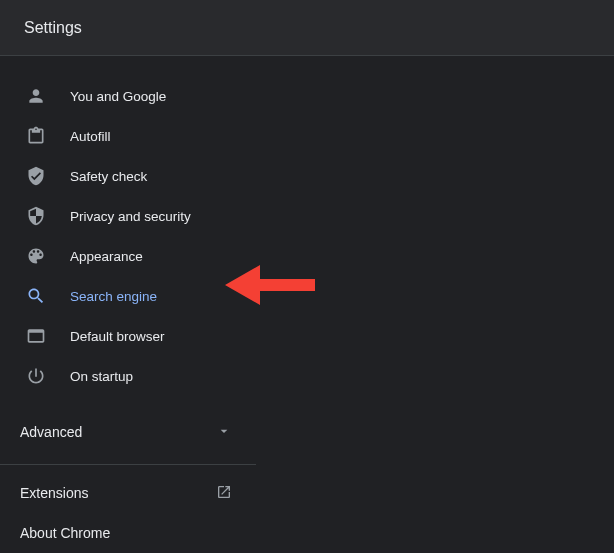 This screenshot has height=553, width=614. What do you see at coordinates (36, 216) in the screenshot?
I see `shield-icon` at bounding box center [36, 216].